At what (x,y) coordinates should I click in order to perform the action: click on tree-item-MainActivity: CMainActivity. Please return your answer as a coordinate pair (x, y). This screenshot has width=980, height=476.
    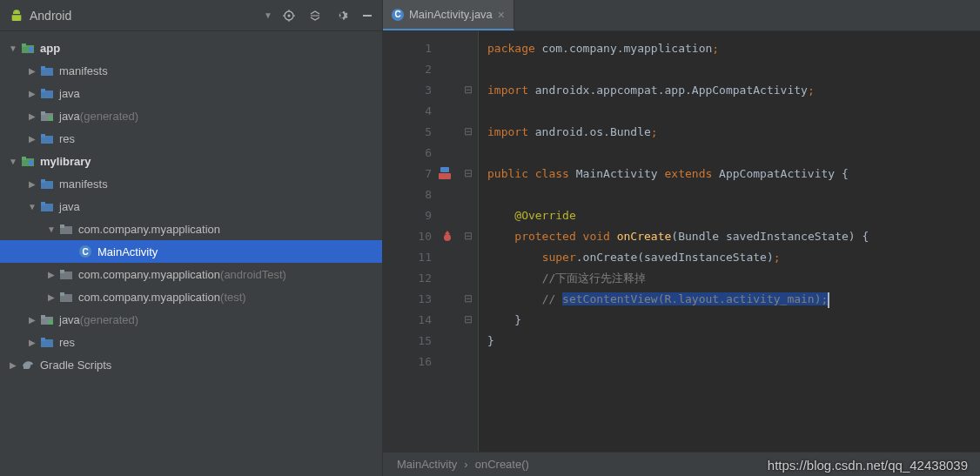
    Looking at the image, I should click on (191, 251).